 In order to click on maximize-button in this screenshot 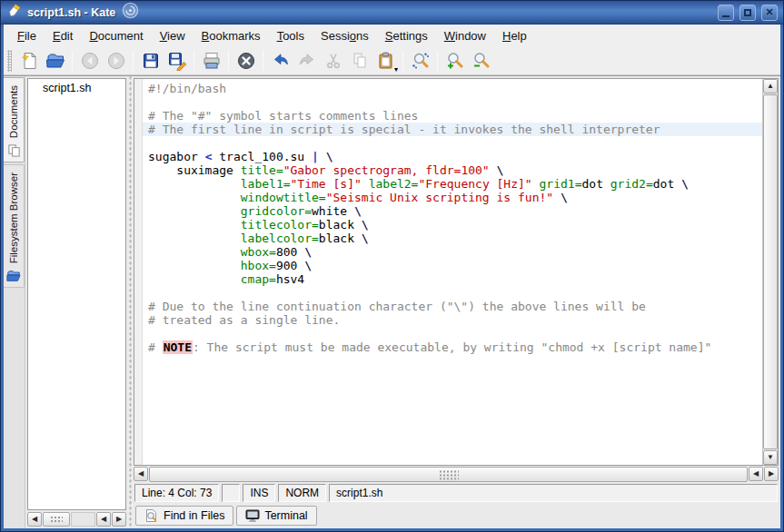, I will do `click(748, 13)`.